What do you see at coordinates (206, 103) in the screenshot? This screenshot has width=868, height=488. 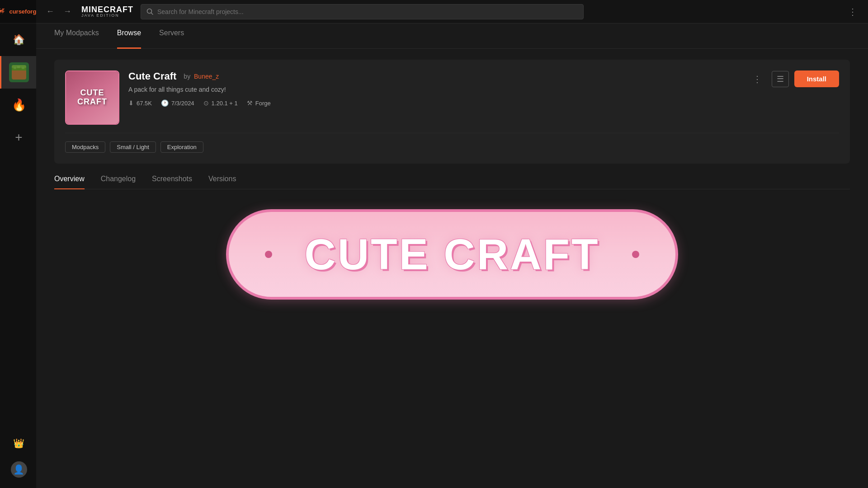 I see `version-icon: ⊙` at bounding box center [206, 103].